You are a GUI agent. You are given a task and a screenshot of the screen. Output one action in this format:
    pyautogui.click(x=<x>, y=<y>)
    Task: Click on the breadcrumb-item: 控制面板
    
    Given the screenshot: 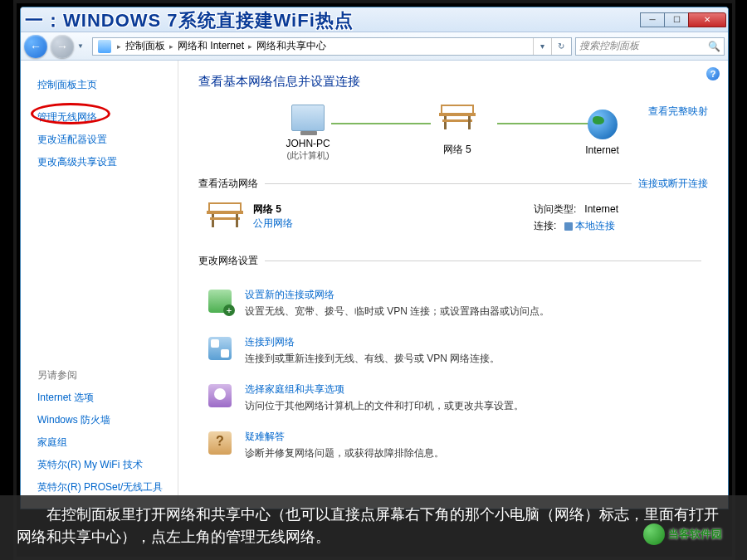 What is the action you would take?
    pyautogui.click(x=145, y=46)
    